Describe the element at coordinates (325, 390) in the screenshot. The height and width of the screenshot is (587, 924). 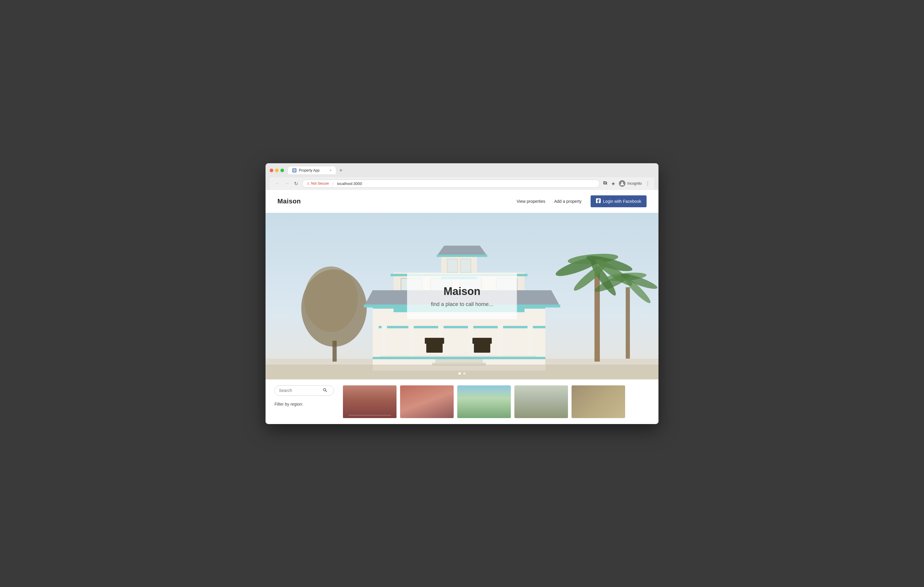
I see `search-icon` at that location.